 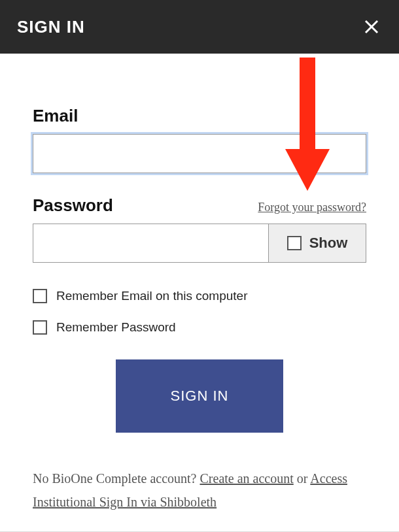 I want to click on no-account-prefix: No BioOne Complete account?, so click(x=116, y=478).